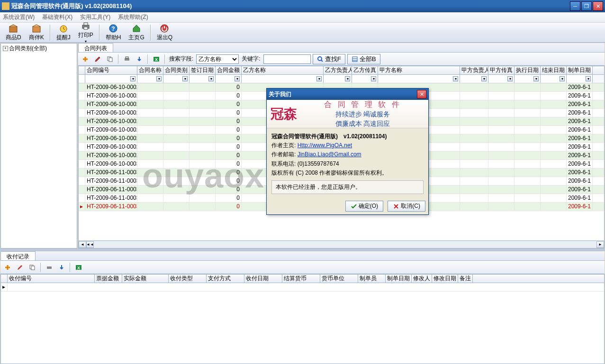  What do you see at coordinates (165, 33) in the screenshot?
I see `tb-exit: 退出Q` at bounding box center [165, 33].